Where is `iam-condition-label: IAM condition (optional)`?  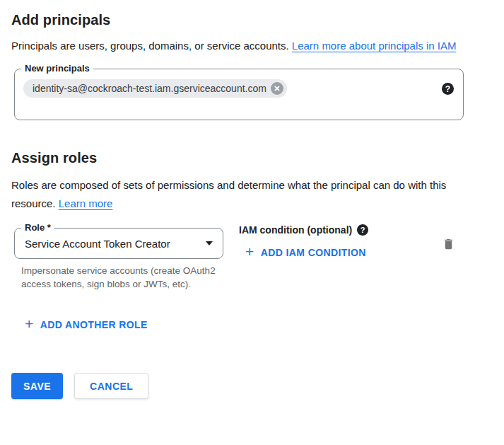 iam-condition-label: IAM condition (optional) is located at coordinates (295, 230).